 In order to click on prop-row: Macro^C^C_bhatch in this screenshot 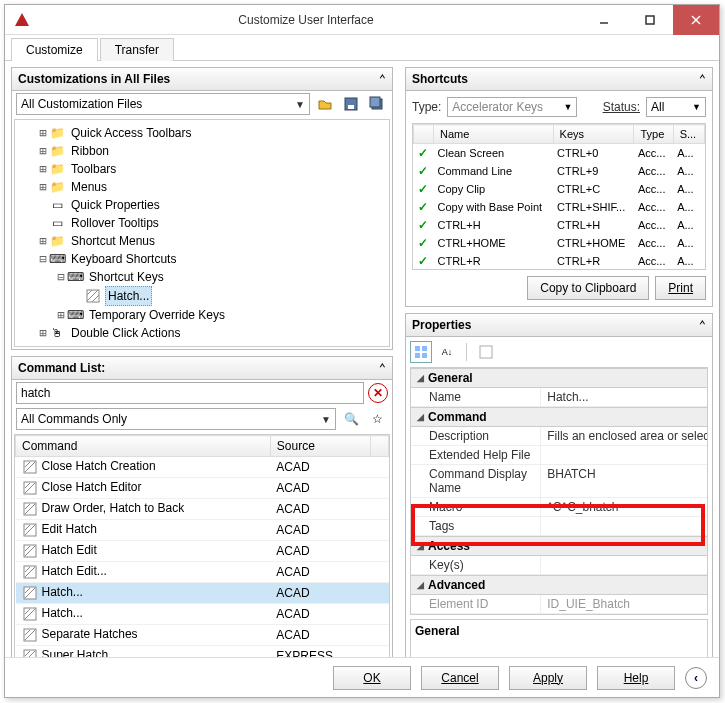, I will do `click(559, 508)`.